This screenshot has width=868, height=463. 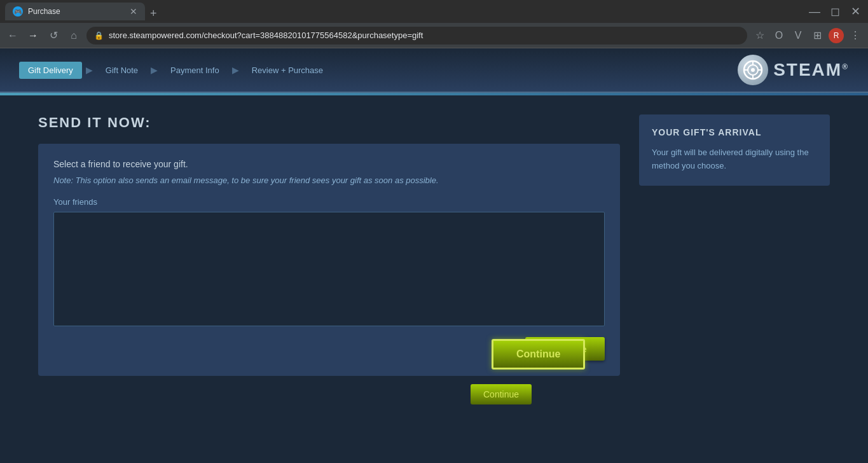 What do you see at coordinates (154, 14) in the screenshot?
I see `new-tab-button: +` at bounding box center [154, 14].